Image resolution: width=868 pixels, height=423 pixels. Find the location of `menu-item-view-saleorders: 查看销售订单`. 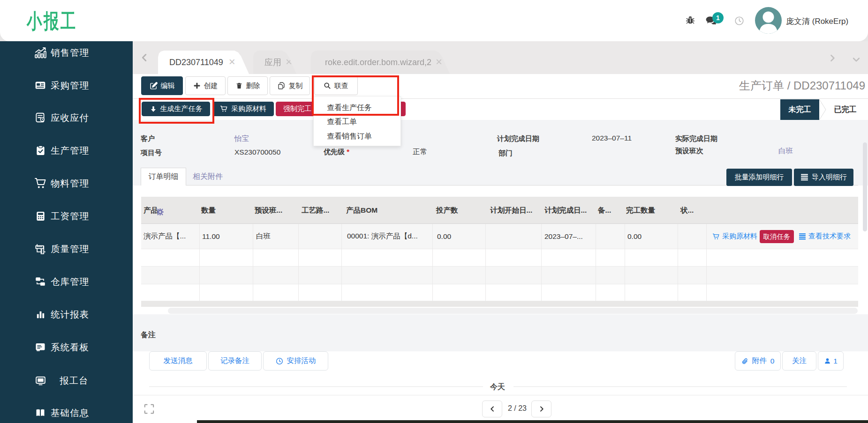

menu-item-view-saleorders: 查看销售订单 is located at coordinates (349, 137).